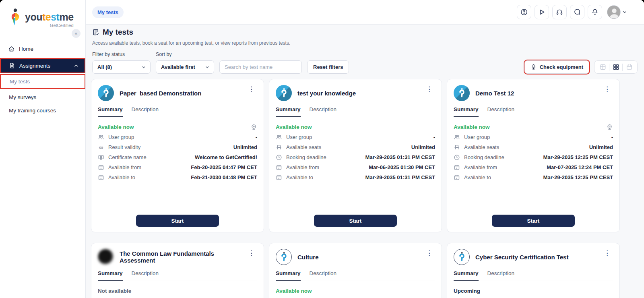 The height and width of the screenshot is (298, 644). Describe the element at coordinates (43, 79) in the screenshot. I see `sidebar-nav: HomeAssignmentsMy testsMy surveysMy trai…` at that location.